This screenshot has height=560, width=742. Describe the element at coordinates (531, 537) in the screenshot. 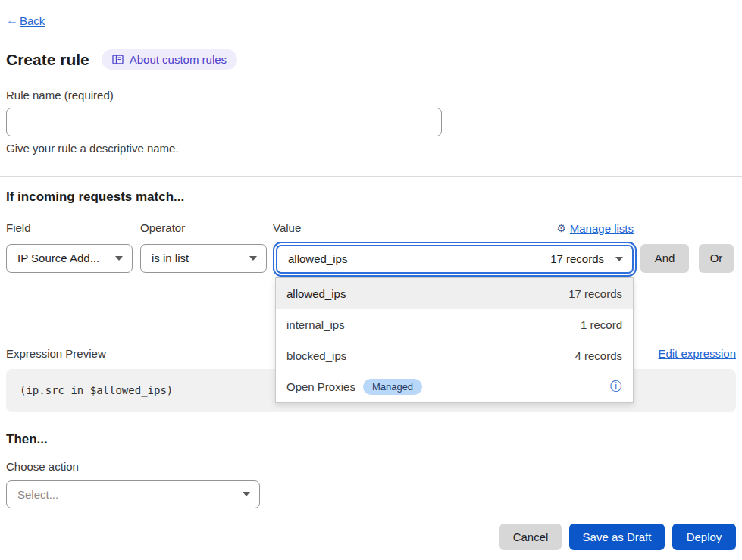

I see `cancel-button: Cancel` at that location.